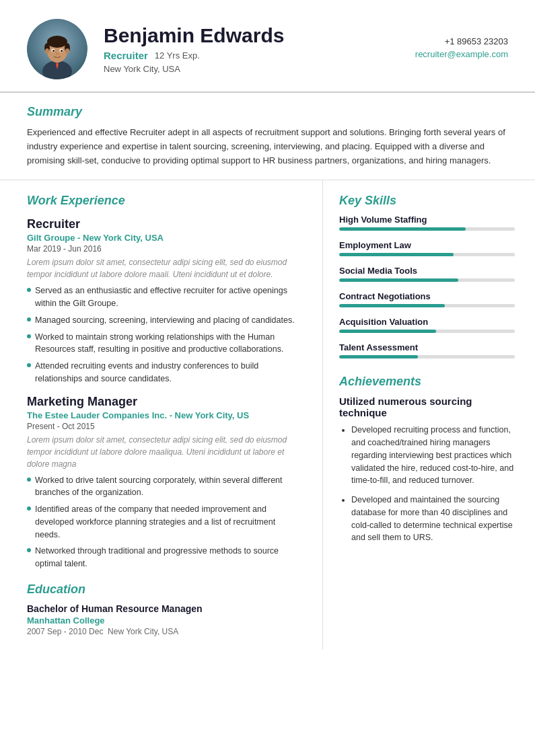 This screenshot has height=756, width=535. What do you see at coordinates (178, 55) in the screenshot?
I see `header-exp: 12 Yrs Exp.` at bounding box center [178, 55].